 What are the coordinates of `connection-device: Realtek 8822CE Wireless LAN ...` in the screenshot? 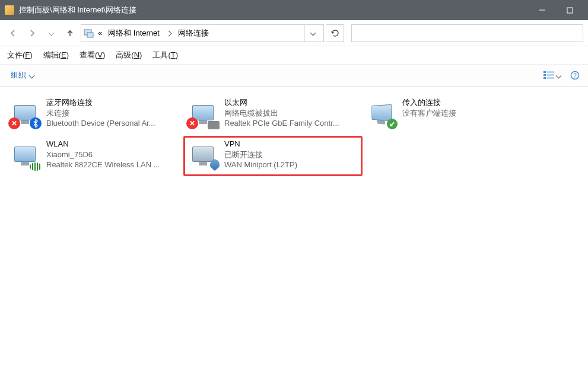 It's located at (103, 165).